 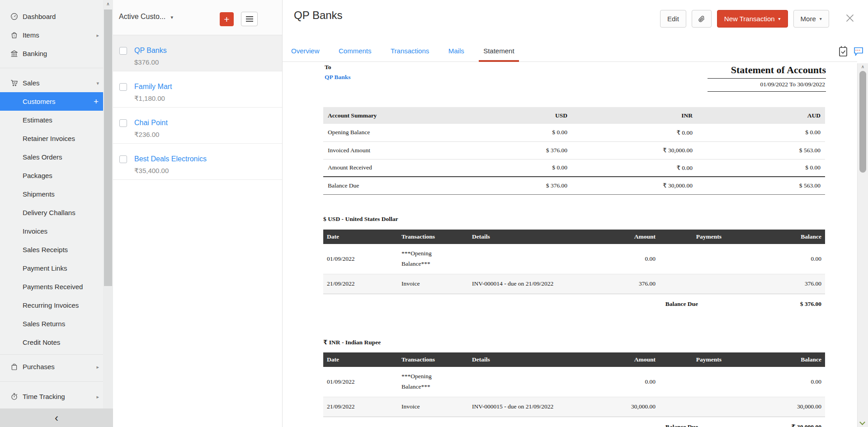 I want to click on sidebar-item-label: Retainer Invoices, so click(x=49, y=138).